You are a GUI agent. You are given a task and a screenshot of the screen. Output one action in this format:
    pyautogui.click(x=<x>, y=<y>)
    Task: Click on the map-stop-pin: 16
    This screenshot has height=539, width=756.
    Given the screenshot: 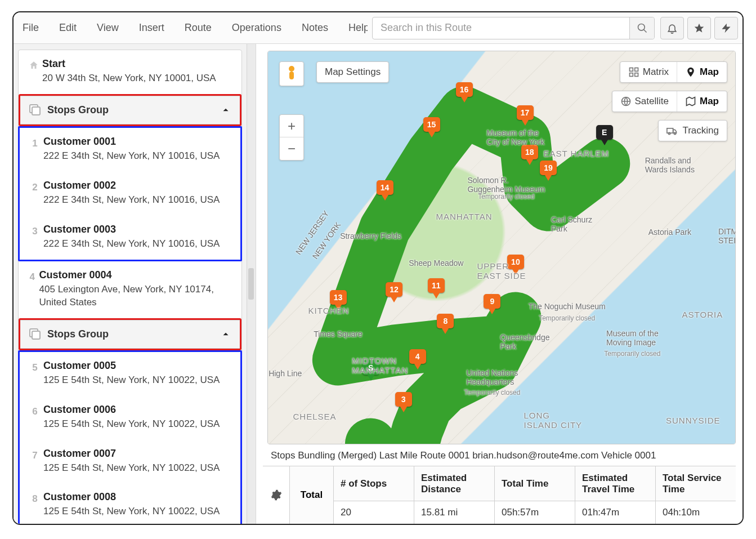 What is the action you would take?
    pyautogui.click(x=464, y=92)
    